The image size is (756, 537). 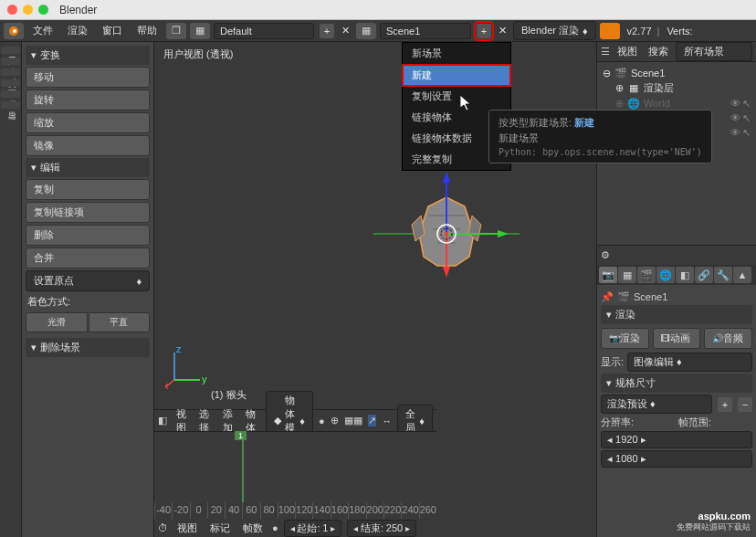 What do you see at coordinates (88, 347) in the screenshot?
I see `history-header: ▾删除场景` at bounding box center [88, 347].